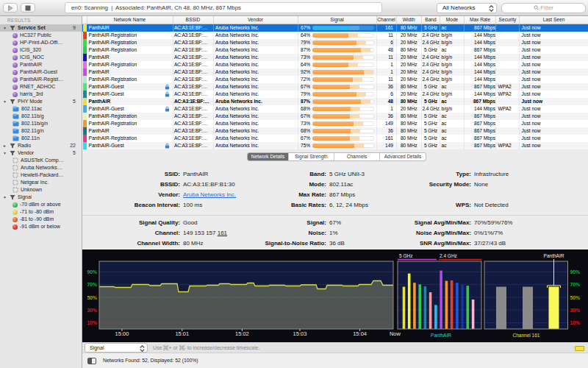 The height and width of the screenshot is (368, 588). I want to click on svg-text: 15:00, so click(122, 334).